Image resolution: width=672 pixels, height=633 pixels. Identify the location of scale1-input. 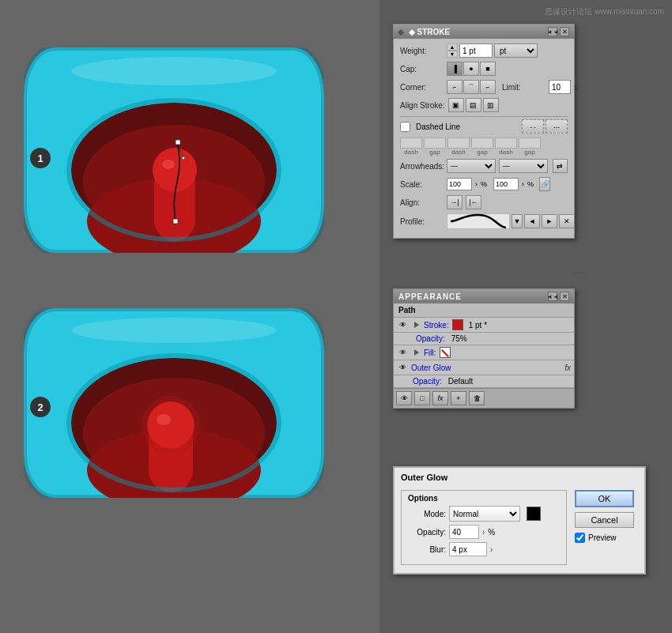
(459, 184).